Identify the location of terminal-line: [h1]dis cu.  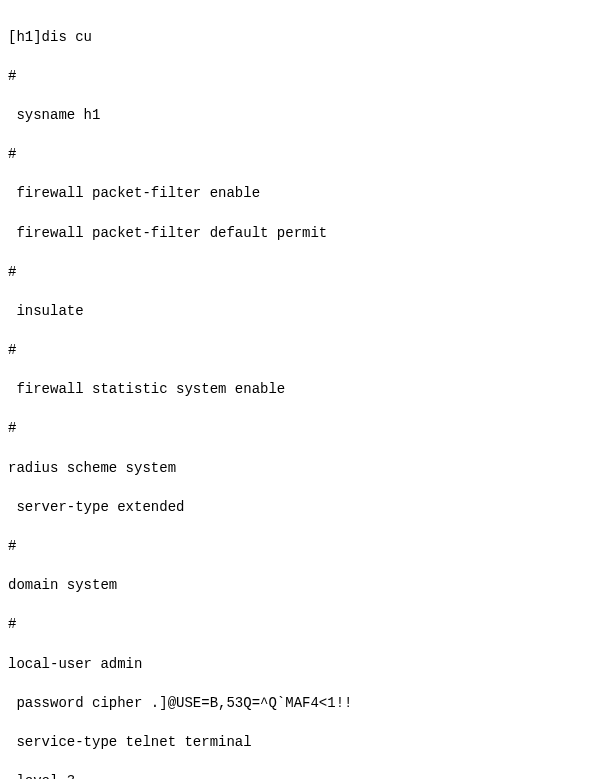
(300, 38).